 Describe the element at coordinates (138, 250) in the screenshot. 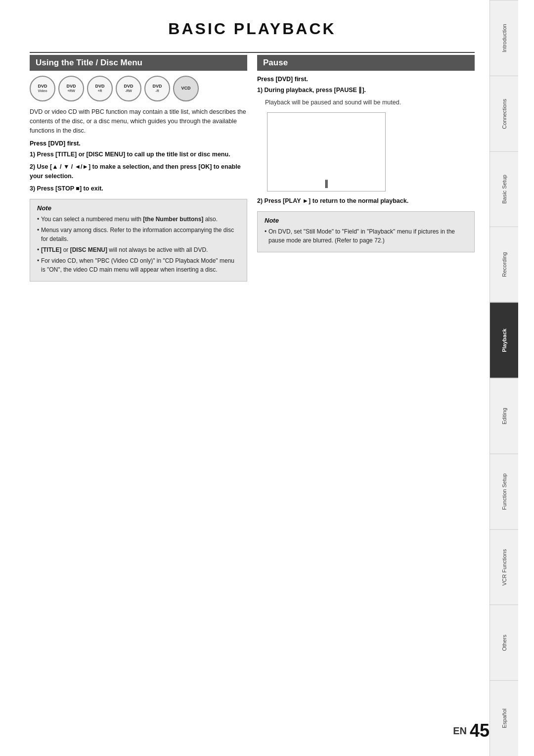

I see `left-note-item-3: [TITLE] or [DISC MENU] will not always b…` at that location.